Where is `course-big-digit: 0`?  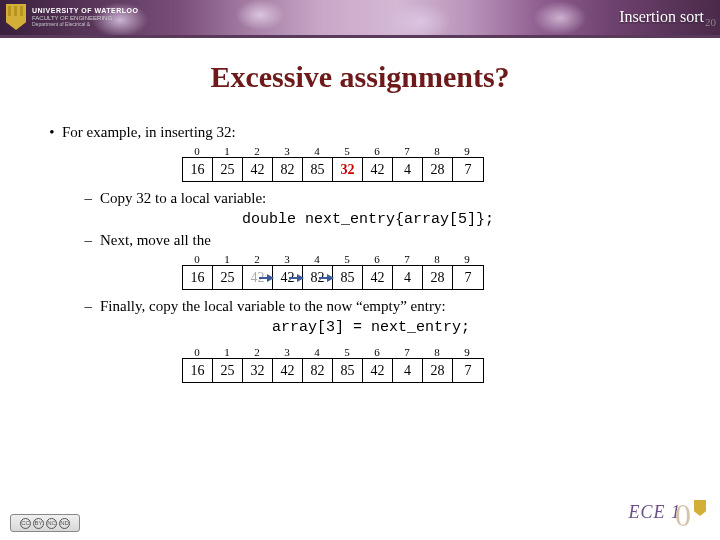
course-big-digit: 0 is located at coordinates (684, 515).